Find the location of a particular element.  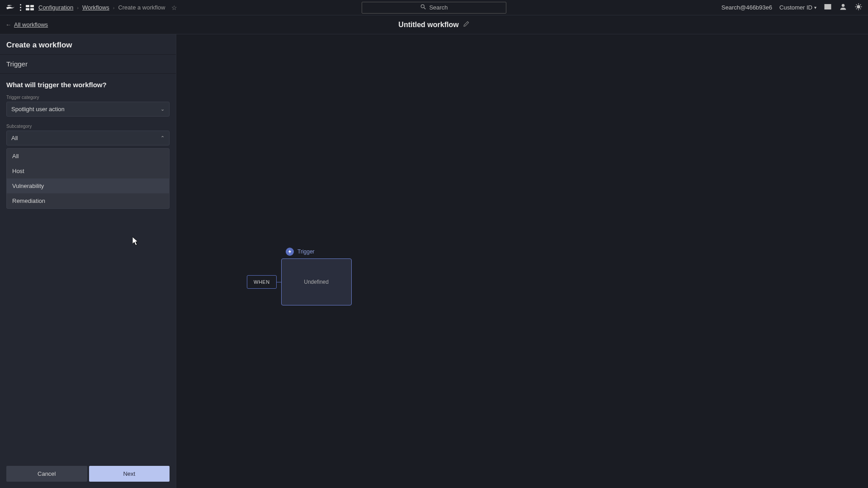

top-bar: Configuration › Workflows › Create a wor… is located at coordinates (434, 8).